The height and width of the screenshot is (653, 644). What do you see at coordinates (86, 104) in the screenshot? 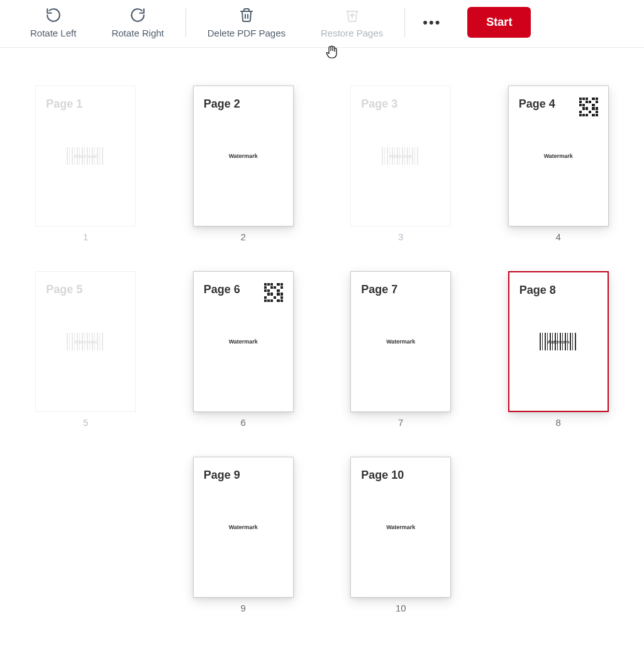
I see `page-thumbnail-header: Page 1` at bounding box center [86, 104].